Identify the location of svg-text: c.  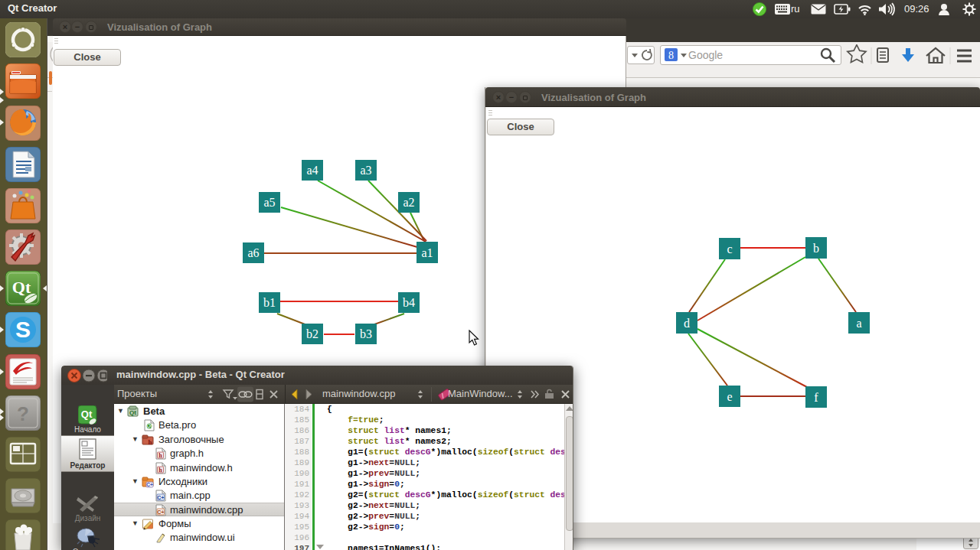
(729, 249).